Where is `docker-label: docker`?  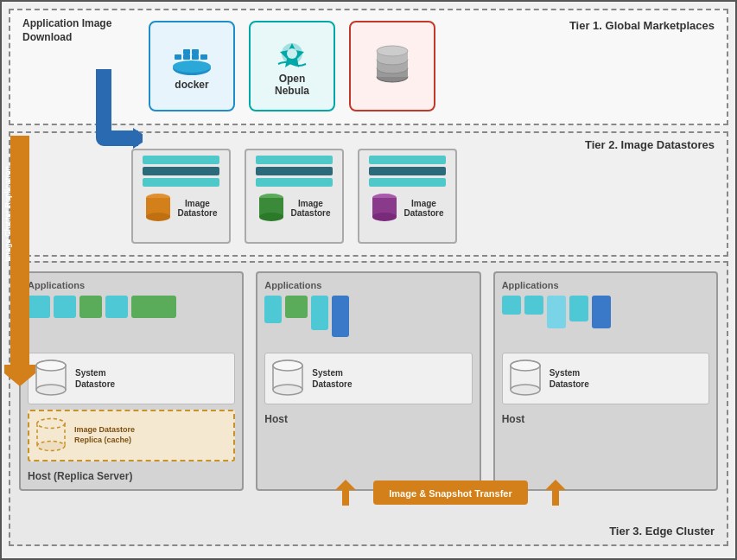 docker-label: docker is located at coordinates (192, 85).